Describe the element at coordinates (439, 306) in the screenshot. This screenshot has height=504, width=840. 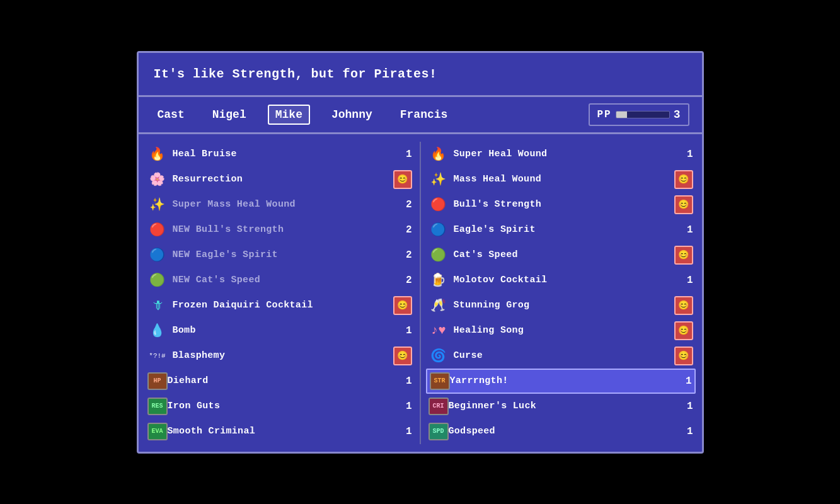
I see `spell-icon: 🥂` at that location.